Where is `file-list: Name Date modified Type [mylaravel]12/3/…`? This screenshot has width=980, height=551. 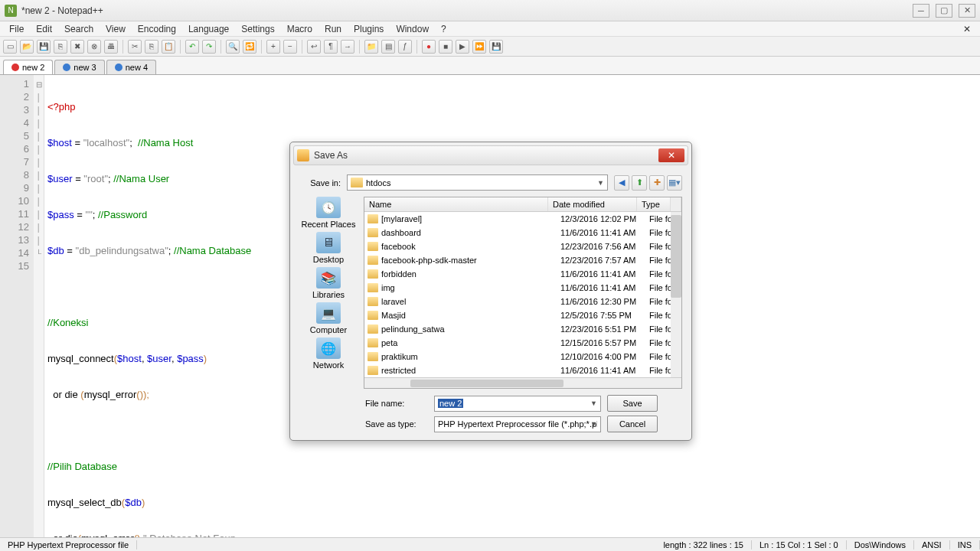 file-list: Name Date modified Type [mylaravel]12/3/… is located at coordinates (523, 292).